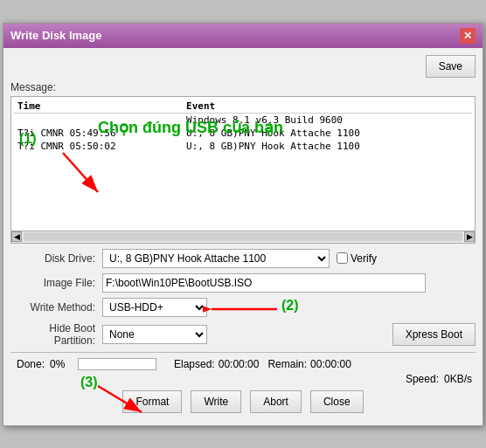  I want to click on log-event-1: U:, 8 GB)PNY Hook Attache 1100, so click(327, 133).